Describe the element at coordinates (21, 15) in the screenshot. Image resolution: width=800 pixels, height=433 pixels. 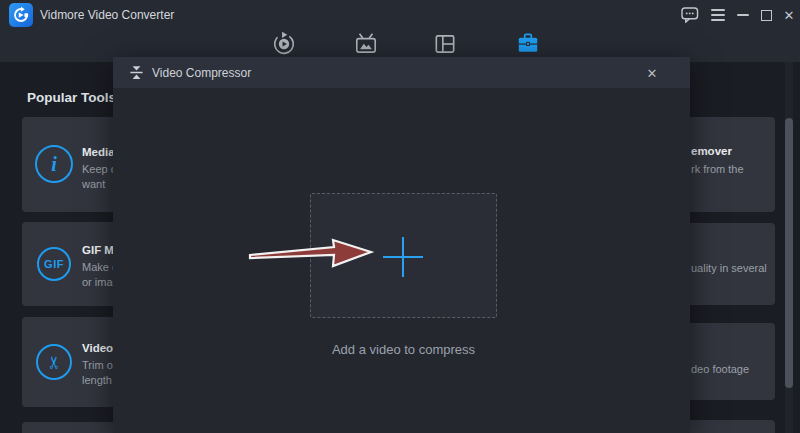
I see `app-logo-icon` at that location.